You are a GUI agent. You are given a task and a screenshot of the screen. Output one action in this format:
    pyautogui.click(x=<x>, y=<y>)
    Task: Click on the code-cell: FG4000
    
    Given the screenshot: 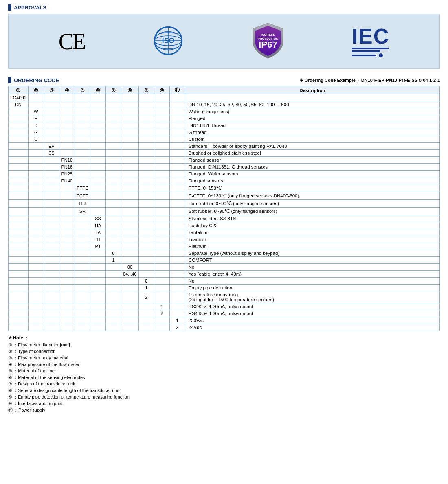 What is the action you would take?
    pyautogui.click(x=19, y=98)
    